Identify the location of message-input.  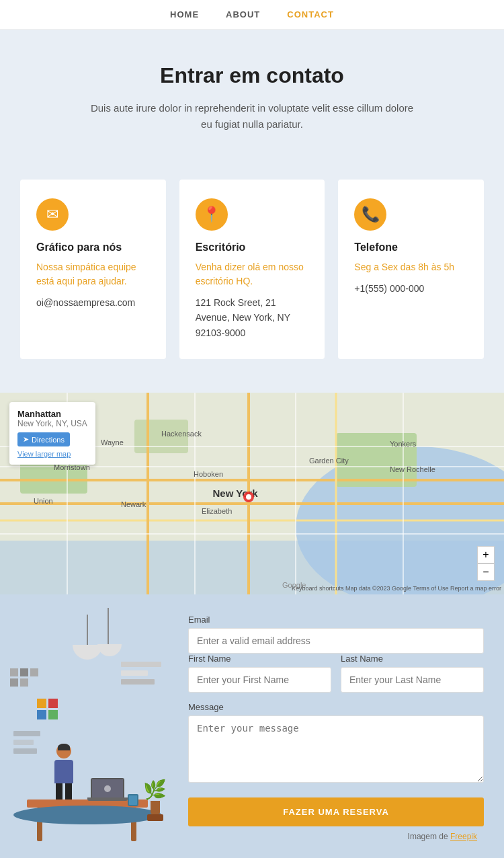
(336, 749).